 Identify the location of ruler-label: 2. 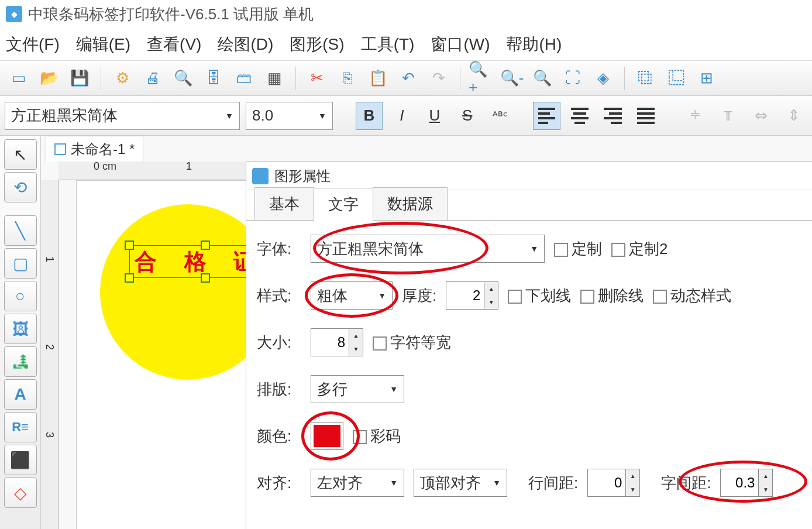
(49, 347).